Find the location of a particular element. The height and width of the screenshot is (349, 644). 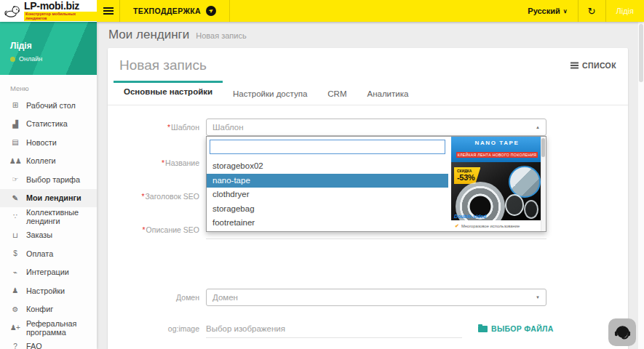

domain-select: Домен ▼ is located at coordinates (376, 297).